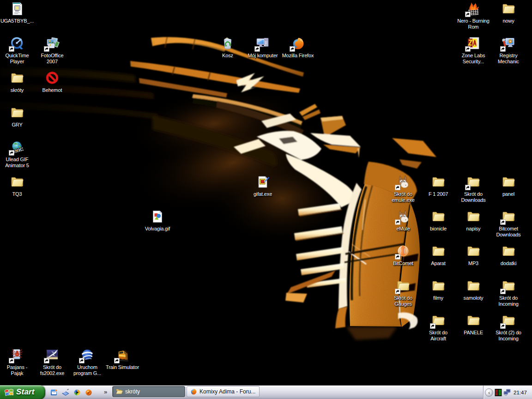  Describe the element at coordinates (520, 393) in the screenshot. I see `tray-clock: 21:47` at that location.